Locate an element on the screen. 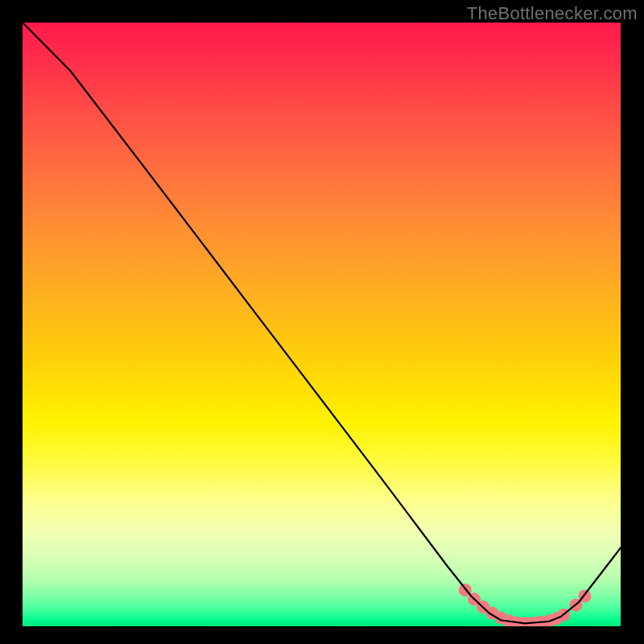  marker-layer is located at coordinates (525, 605).